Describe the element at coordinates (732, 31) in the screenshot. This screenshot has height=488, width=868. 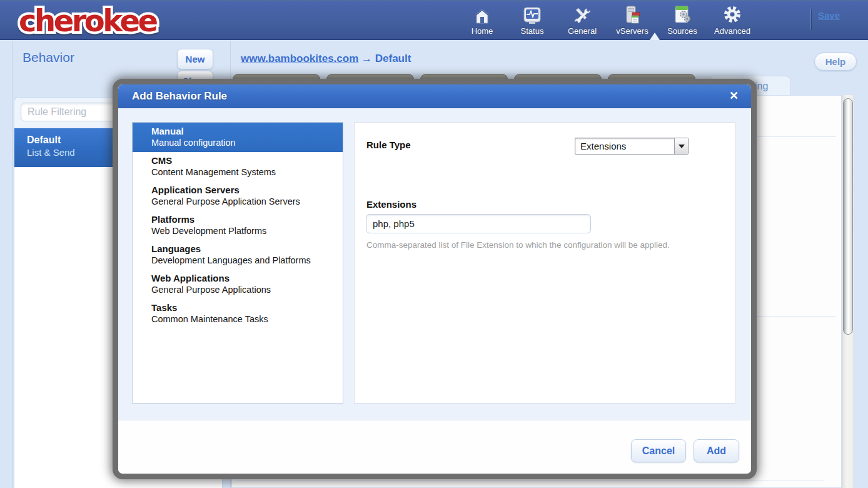
I see `nav-label: Advanced` at that location.